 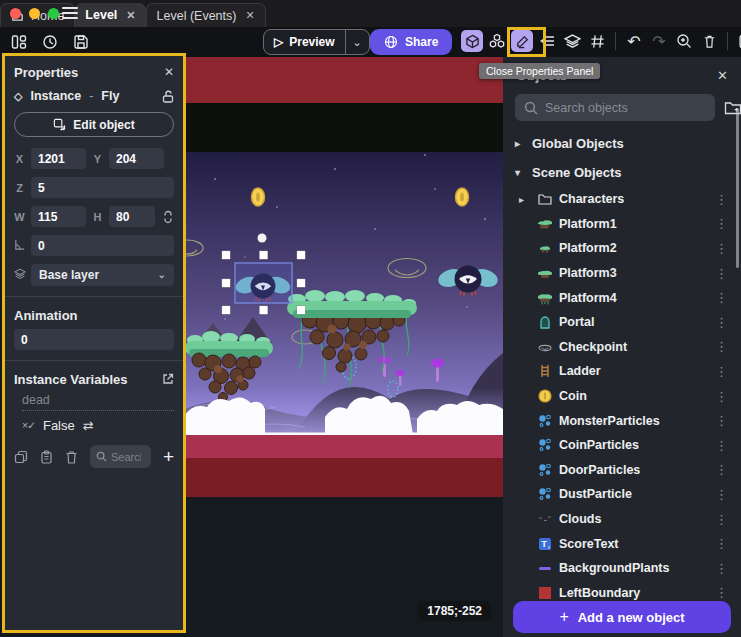 What do you see at coordinates (622, 298) in the screenshot?
I see `object-list-item: Platform4 ⋮` at bounding box center [622, 298].